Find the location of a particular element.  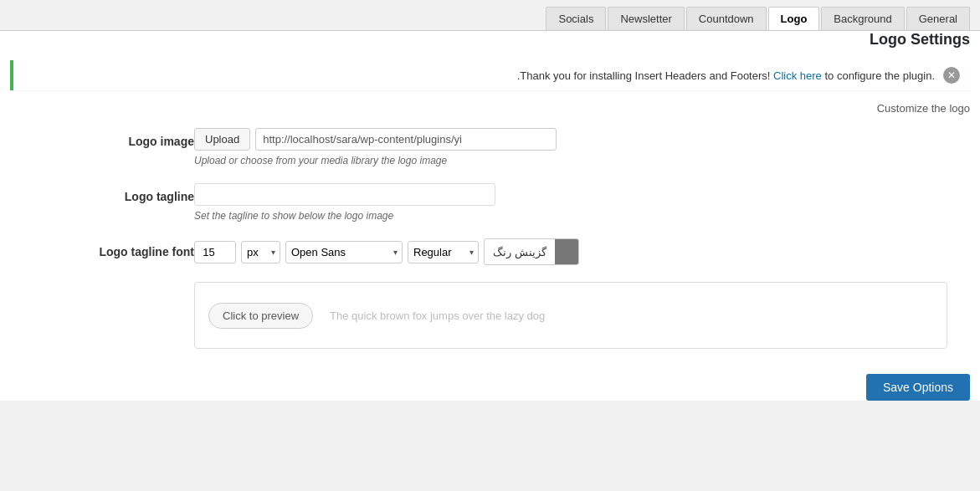

tab-socials: Socials is located at coordinates (576, 18).